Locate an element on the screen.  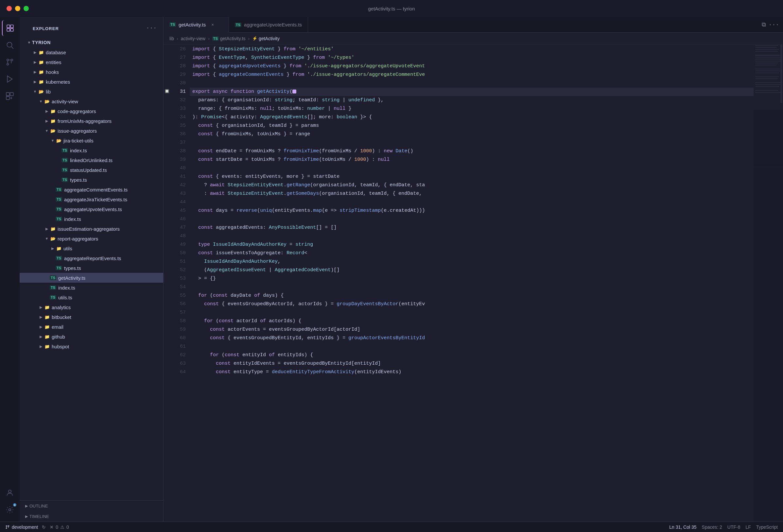
tree-label-email: email is located at coordinates (57, 327).